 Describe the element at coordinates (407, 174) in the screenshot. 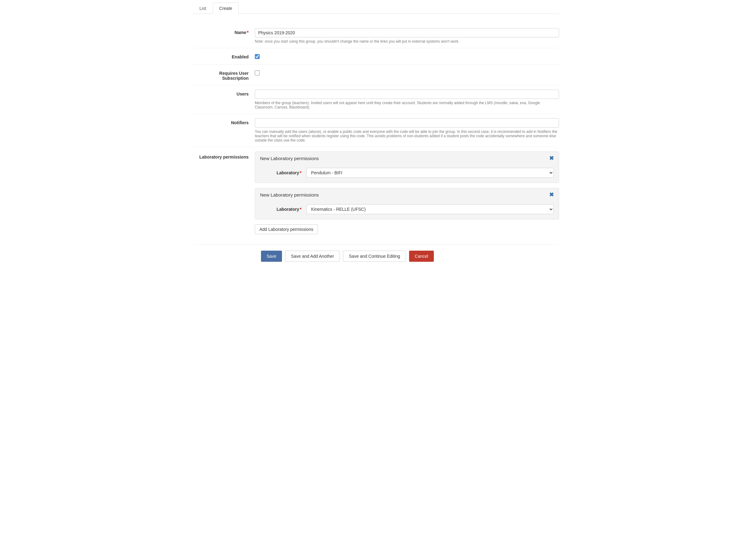

I see `lab-card-1-body: Laboratory* Pendulum - BIFI Kinematics -…` at that location.